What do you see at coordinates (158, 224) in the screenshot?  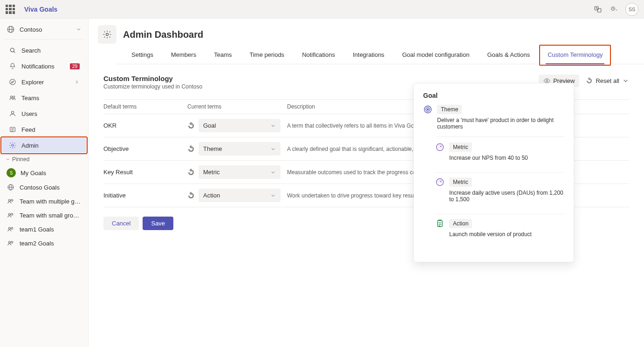 I see `save-button: Save` at bounding box center [158, 224].